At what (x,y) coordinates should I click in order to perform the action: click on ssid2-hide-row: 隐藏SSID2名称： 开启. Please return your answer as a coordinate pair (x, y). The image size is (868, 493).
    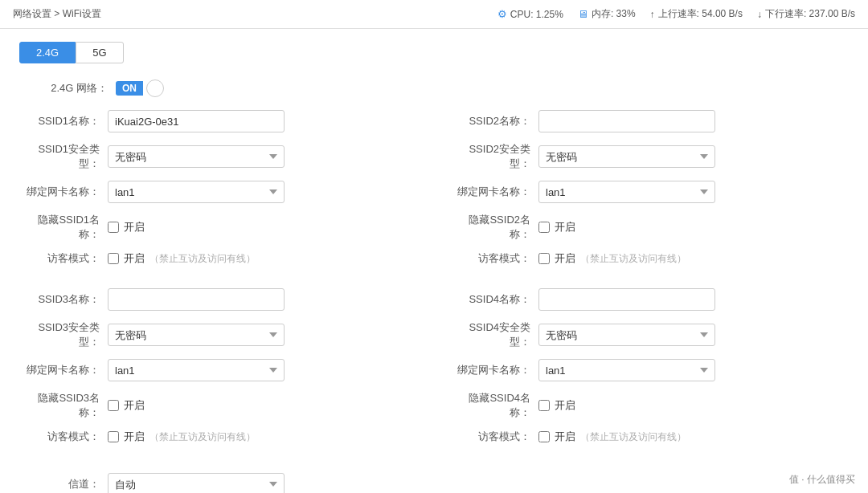
    Looking at the image, I should click on (649, 227).